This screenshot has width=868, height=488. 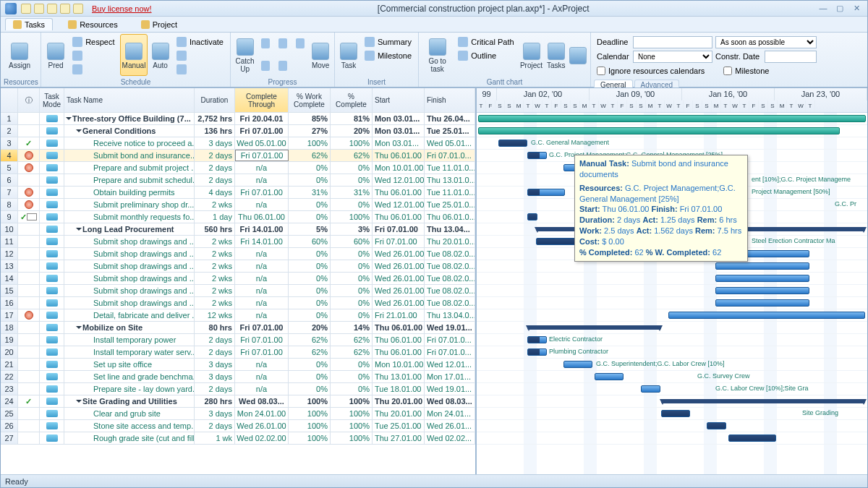 What do you see at coordinates (310, 119) in the screenshot?
I see `row-work-complete: 85%` at bounding box center [310, 119].